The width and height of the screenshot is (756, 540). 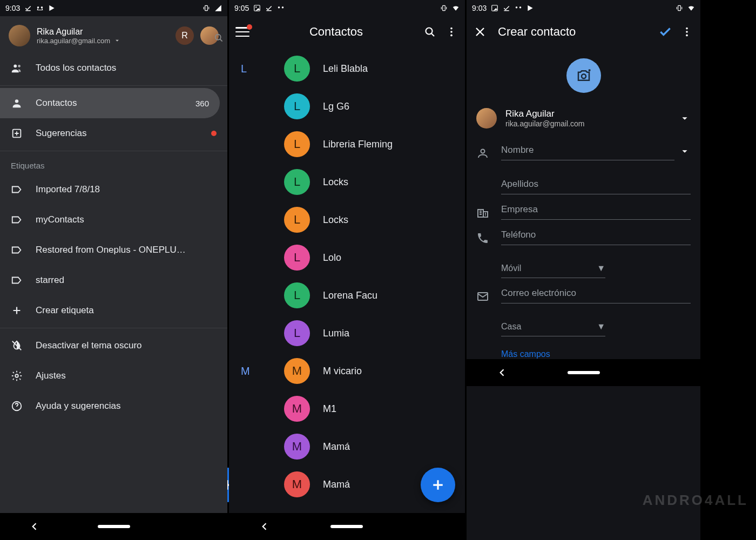 I want to click on phone-type-select: Móvil ▼, so click(x=553, y=269).